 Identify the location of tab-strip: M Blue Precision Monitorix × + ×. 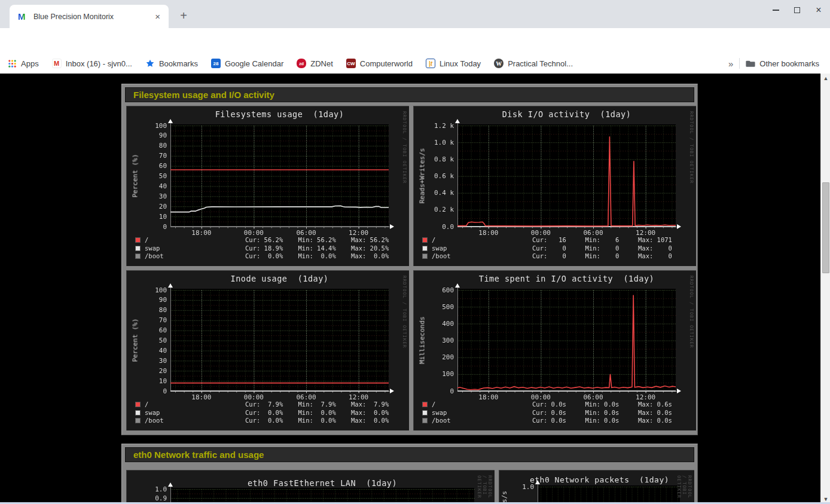
(415, 14).